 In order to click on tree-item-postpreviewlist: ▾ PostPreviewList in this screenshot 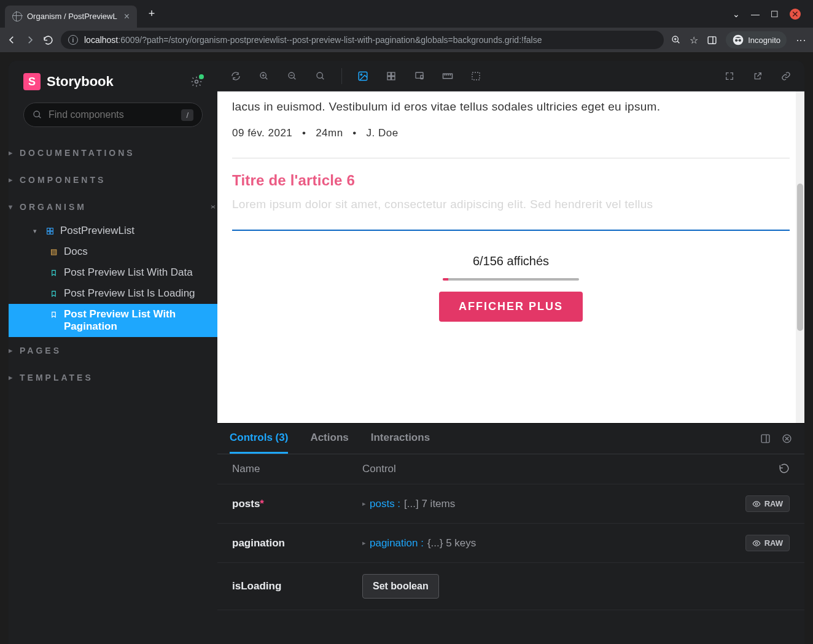, I will do `click(113, 231)`.